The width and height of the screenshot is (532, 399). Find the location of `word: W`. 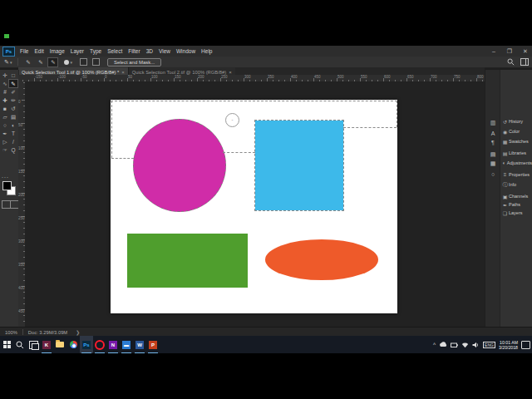

word: W is located at coordinates (140, 344).